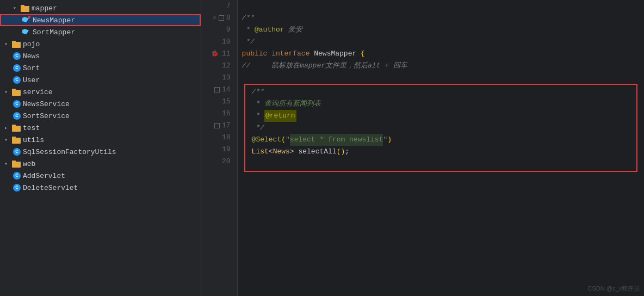 This screenshot has width=644, height=296. I want to click on comment-10: */, so click(248, 42).